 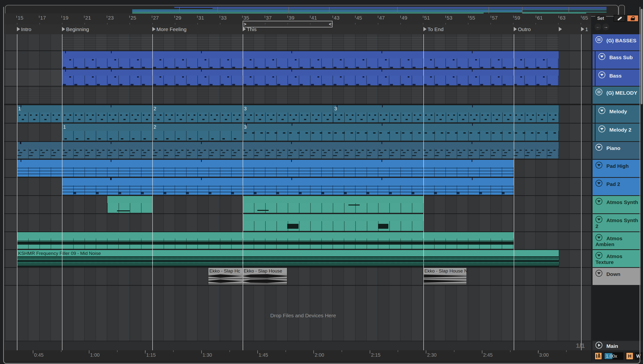 I want to click on main-track-lane, so click(x=298, y=346).